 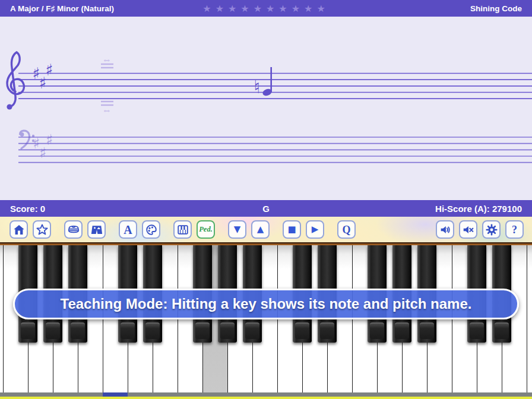 What do you see at coordinates (107, 109) in the screenshot?
I see `range-marker-bottom: ⇔` at bounding box center [107, 109].